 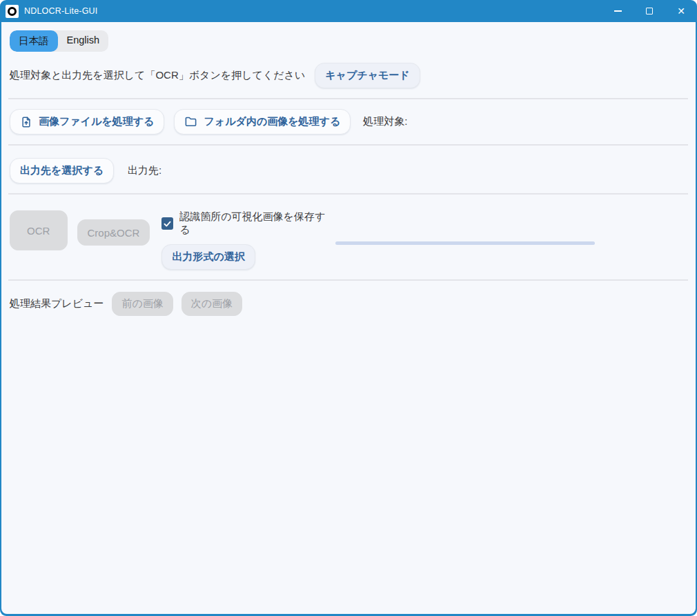 What do you see at coordinates (190, 121) in the screenshot?
I see `folder-icon` at bounding box center [190, 121].